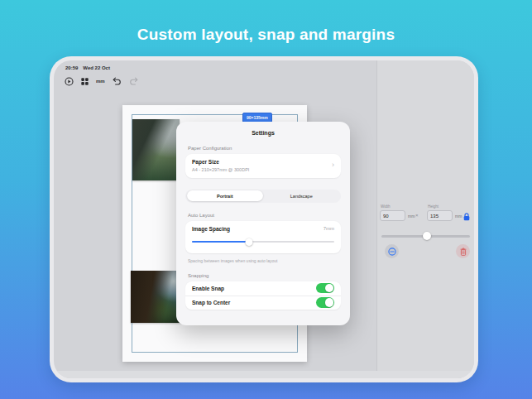  What do you see at coordinates (263, 166) in the screenshot?
I see `paper-size-row: Paper Size A4 - 210×297mm @ 300DPI ›` at bounding box center [263, 166].